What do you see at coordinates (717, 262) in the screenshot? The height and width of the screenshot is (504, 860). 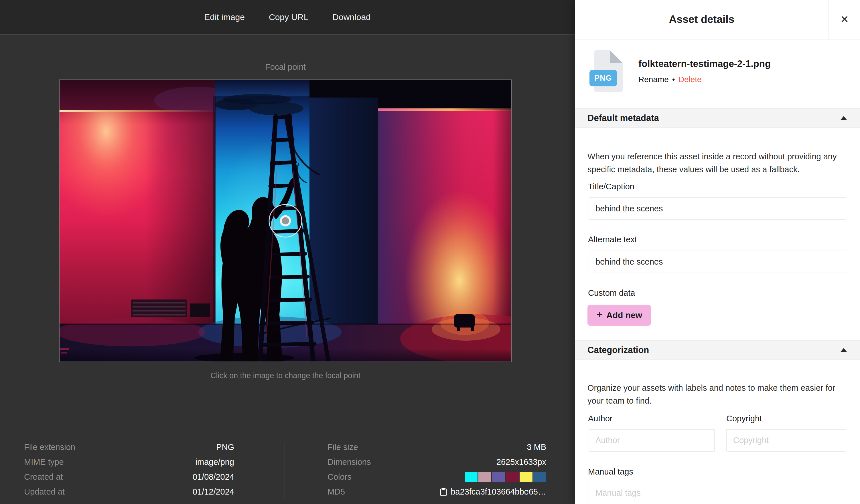 I see `alternate-text-input` at bounding box center [717, 262].